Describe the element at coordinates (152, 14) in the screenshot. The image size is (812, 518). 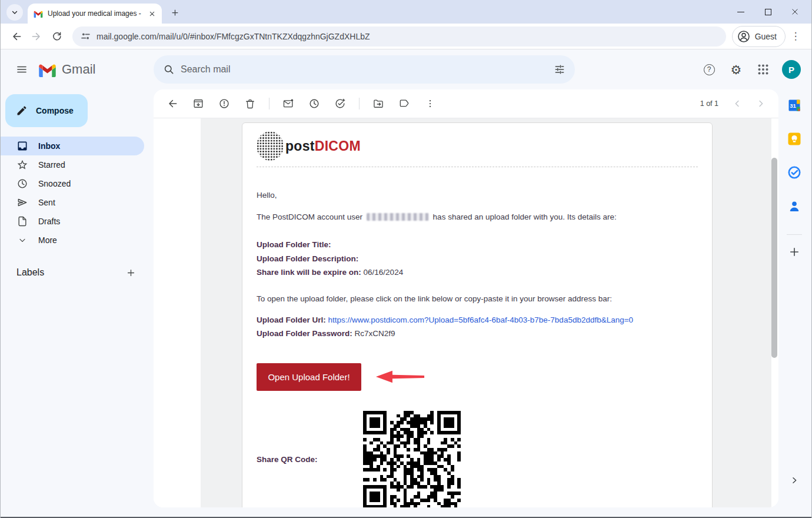
I see `tab-close-button` at that location.